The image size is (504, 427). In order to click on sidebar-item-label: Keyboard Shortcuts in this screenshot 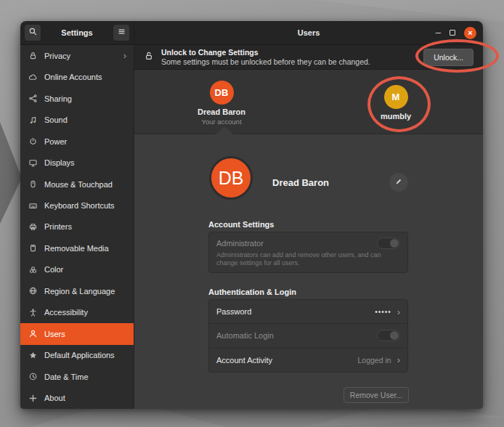, I will do `click(80, 206)`.